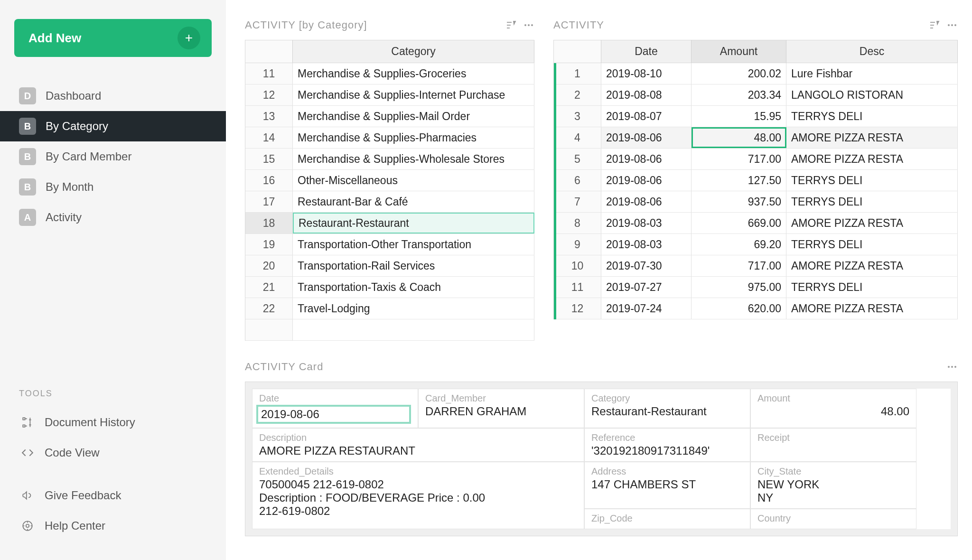 The image size is (972, 560). I want to click on field-description: Description AMORE PIZZA RESTAURANT, so click(418, 445).